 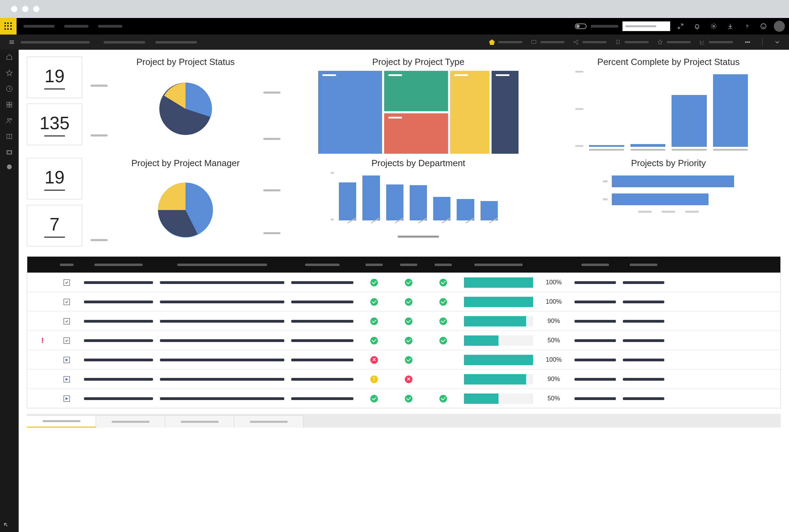 I want to click on star-icon, so click(x=660, y=42).